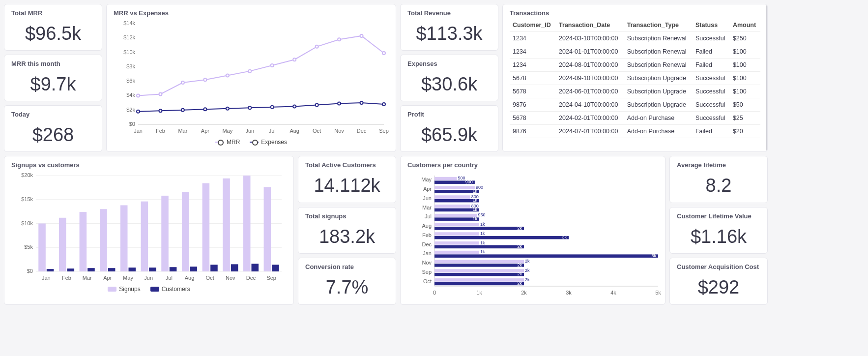  Describe the element at coordinates (53, 114) in the screenshot. I see `kpi-label: Today` at that location.